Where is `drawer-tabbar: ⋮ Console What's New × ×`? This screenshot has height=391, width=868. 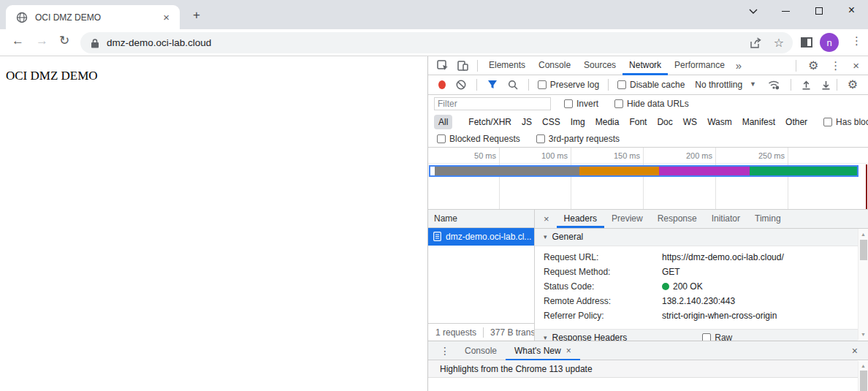 drawer-tabbar: ⋮ Console What's New × × is located at coordinates (648, 351).